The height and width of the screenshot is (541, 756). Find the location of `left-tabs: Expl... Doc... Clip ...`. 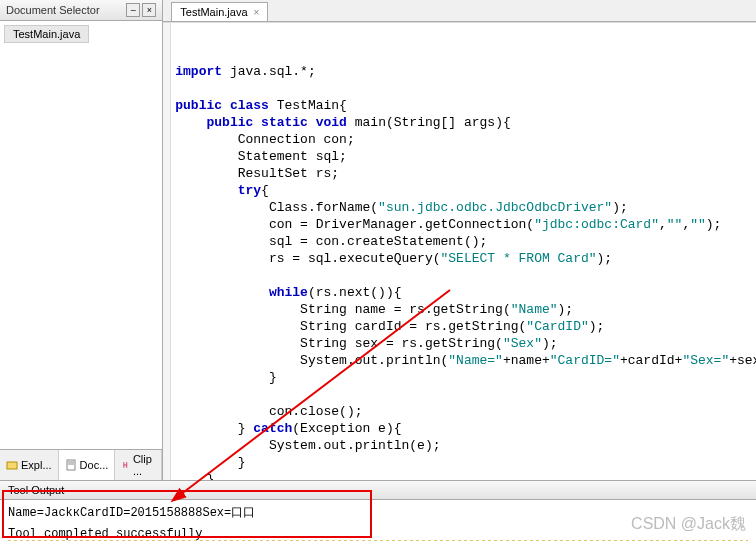

left-tabs: Expl... Doc... Clip ... is located at coordinates (81, 464).